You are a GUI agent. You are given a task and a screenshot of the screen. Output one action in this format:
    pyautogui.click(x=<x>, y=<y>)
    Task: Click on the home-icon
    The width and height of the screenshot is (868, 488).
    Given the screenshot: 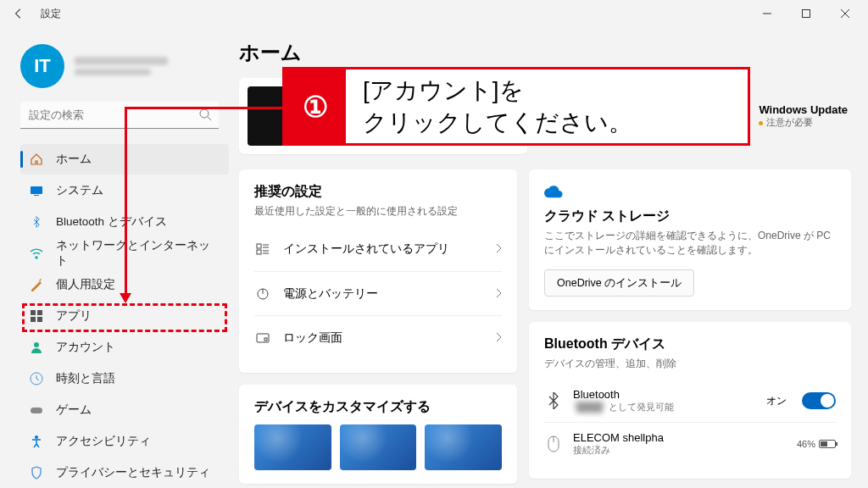 What is the action you would take?
    pyautogui.click(x=36, y=159)
    